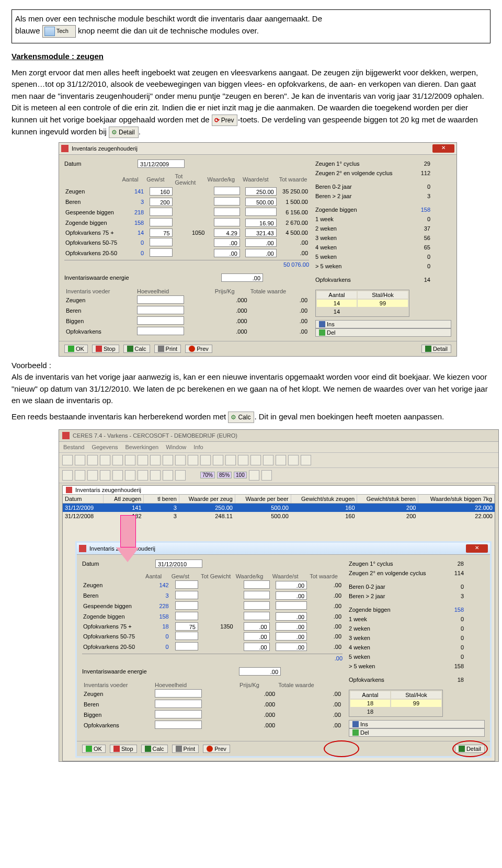  What do you see at coordinates (225, 120) in the screenshot?
I see `prev-button-inline: Prev` at bounding box center [225, 120].